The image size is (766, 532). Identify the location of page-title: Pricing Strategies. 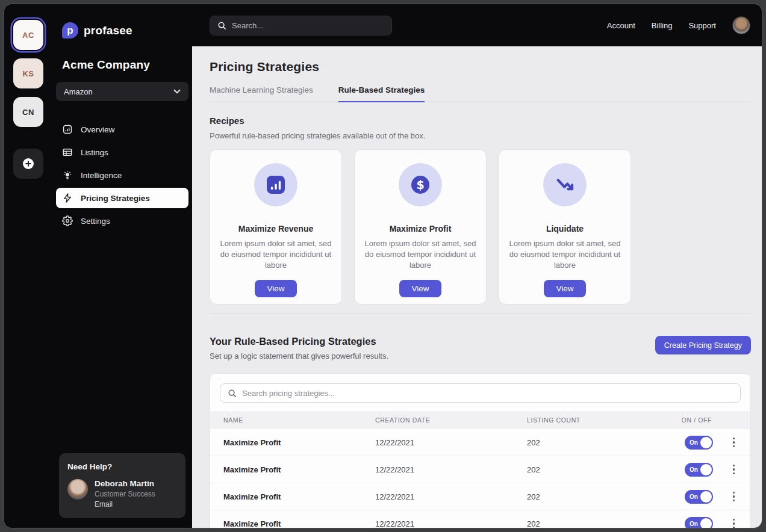
(481, 67).